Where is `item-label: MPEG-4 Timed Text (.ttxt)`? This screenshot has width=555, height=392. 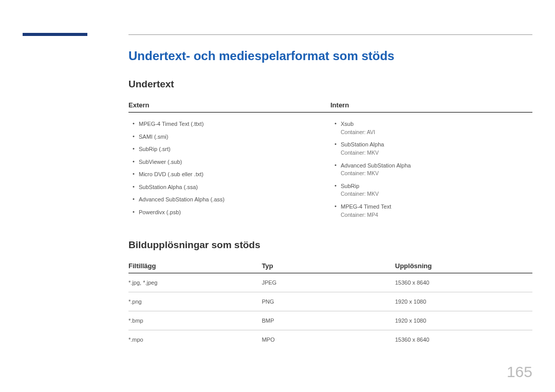
item-label: MPEG-4 Timed Text (.ttxt) is located at coordinates (171, 124).